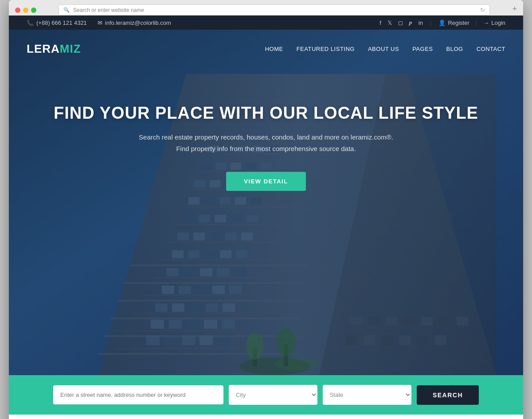  I want to click on search-text-input, so click(138, 395).